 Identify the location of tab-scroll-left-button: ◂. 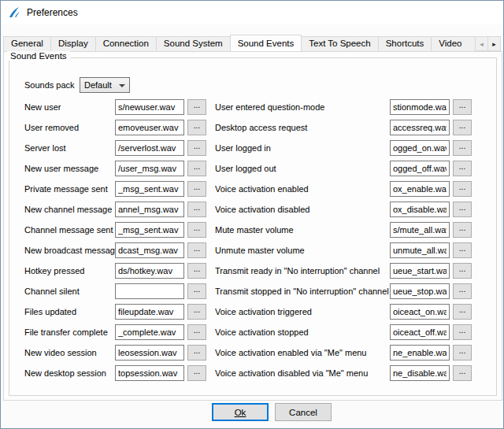
(482, 44).